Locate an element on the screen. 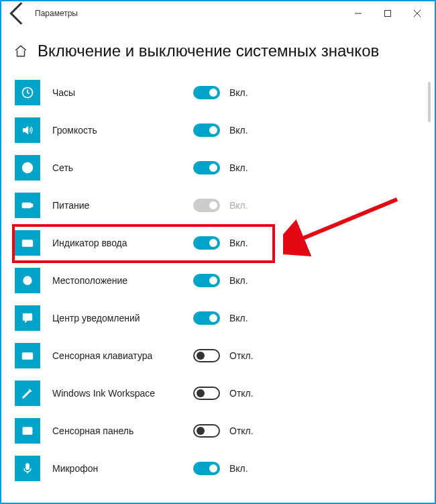  minimize-button is located at coordinates (358, 13).